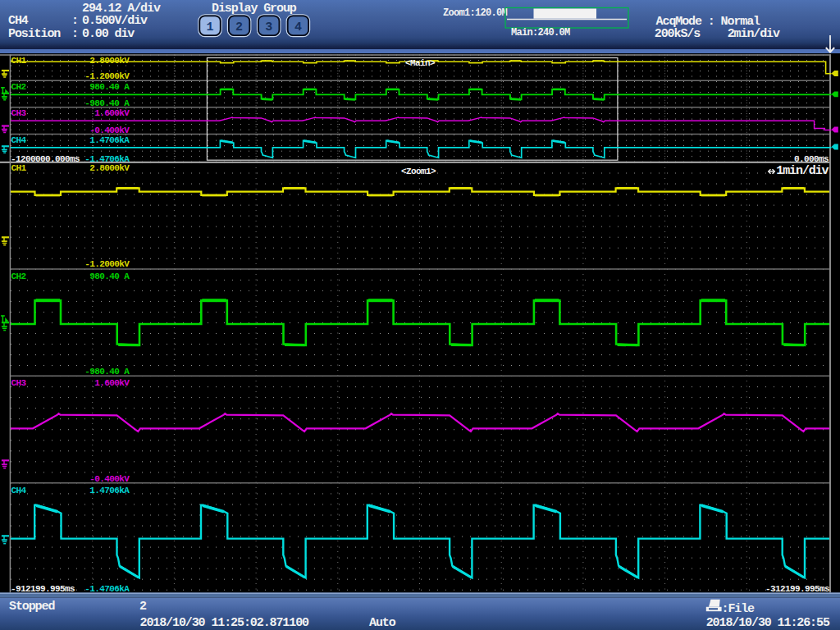 This screenshot has width=840, height=630. Describe the element at coordinates (254, 8) in the screenshot. I see `svg-text: Display Group` at that location.